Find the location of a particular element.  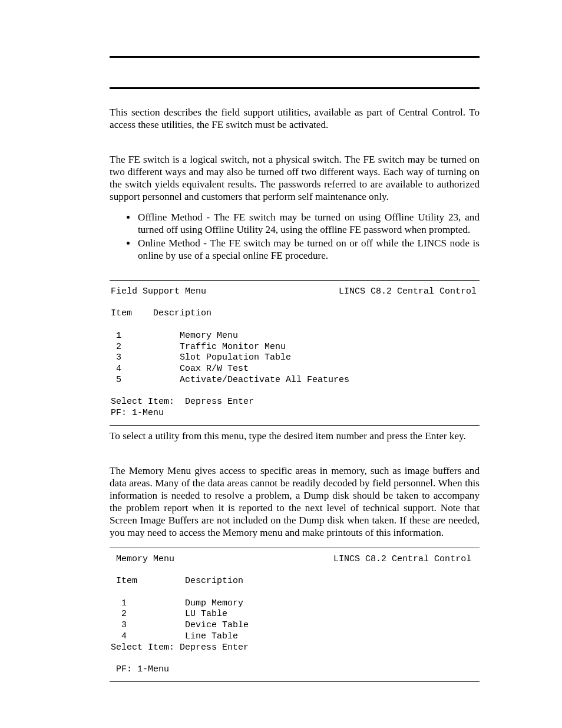

field-menu-instruction: To select a utility from this menu, type… is located at coordinates (295, 436).